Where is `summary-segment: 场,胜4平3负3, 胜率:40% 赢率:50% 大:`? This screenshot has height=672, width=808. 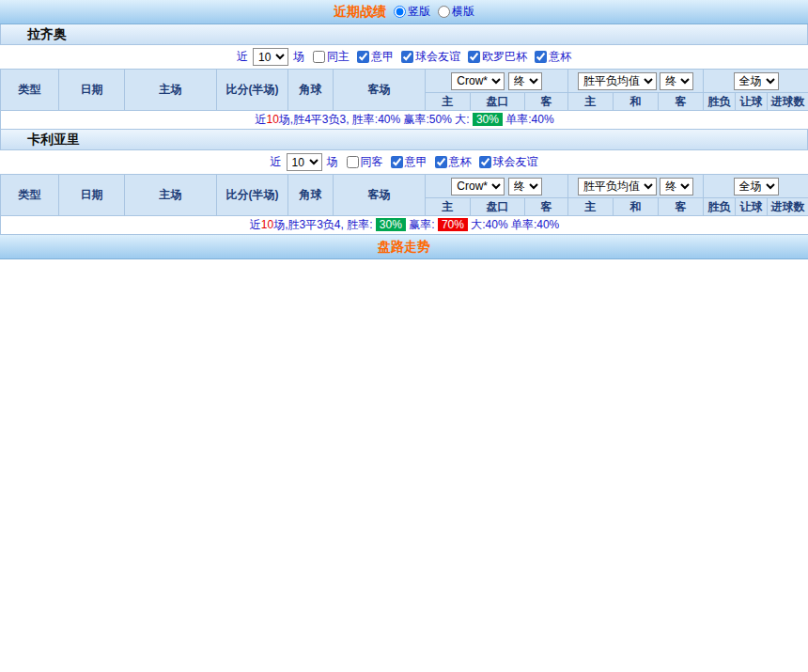
summary-segment: 场,胜4平3负3, 胜率:40% 赢率:50% 大: is located at coordinates (376, 119).